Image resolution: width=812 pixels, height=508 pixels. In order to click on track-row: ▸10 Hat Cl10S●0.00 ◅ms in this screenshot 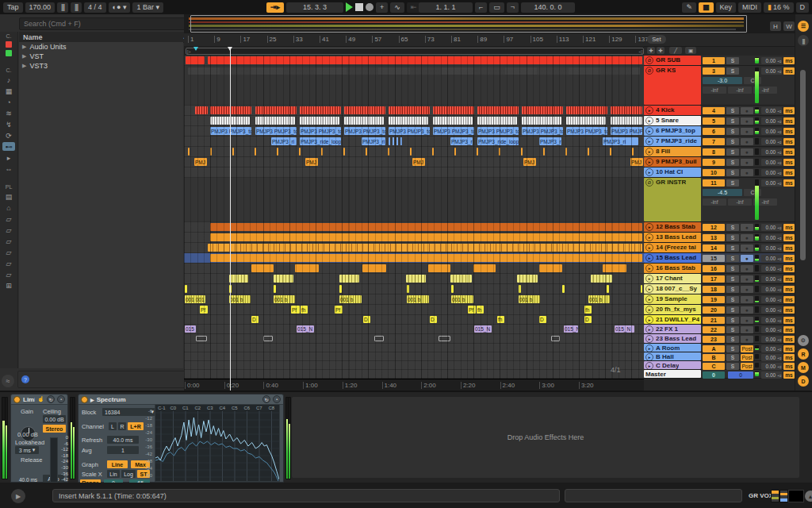, I will do `click(719, 173)`.